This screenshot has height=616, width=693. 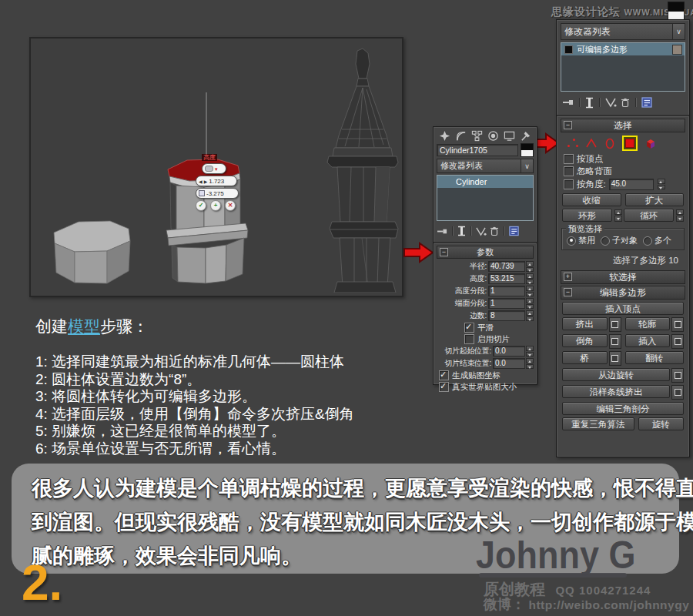 What do you see at coordinates (216, 206) in the screenshot?
I see `caddy-apply-button: +` at bounding box center [216, 206].